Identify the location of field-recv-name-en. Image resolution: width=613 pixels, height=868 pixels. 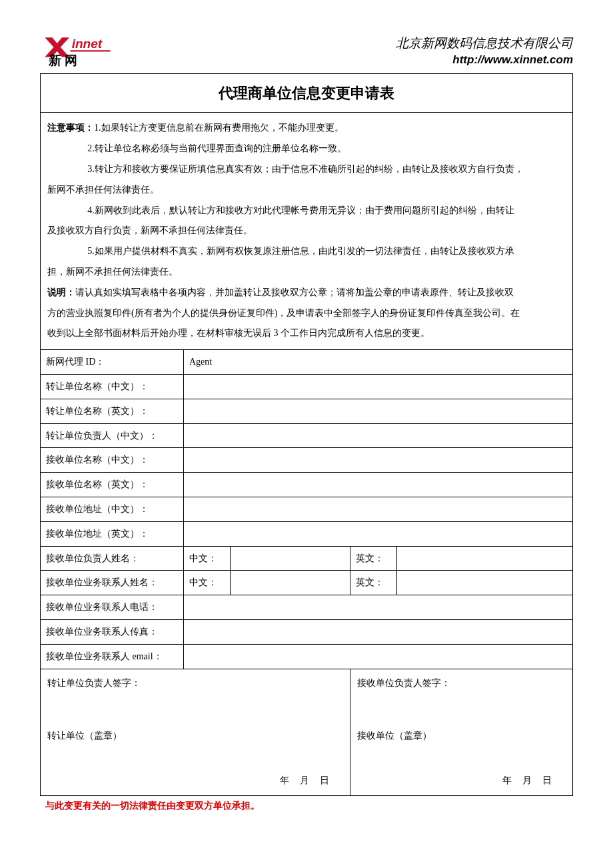
(378, 485).